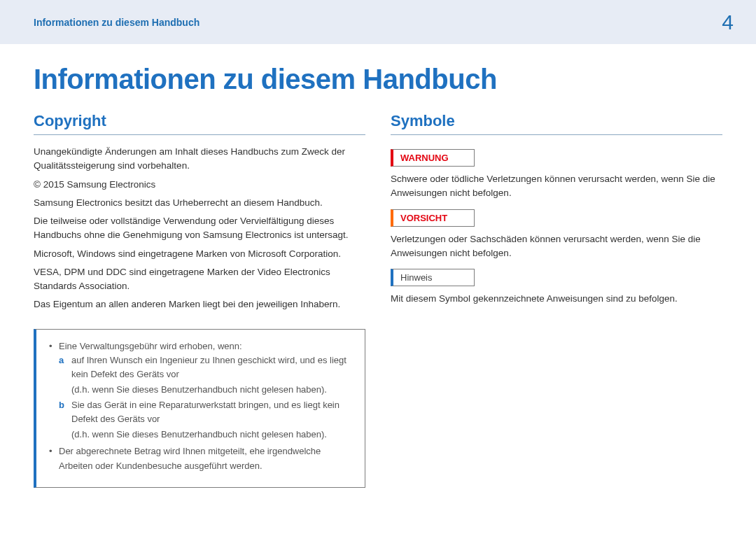  What do you see at coordinates (556, 246) in the screenshot?
I see `vorsicht-text: Verletzungen oder Sachschäden können ver…` at bounding box center [556, 246].